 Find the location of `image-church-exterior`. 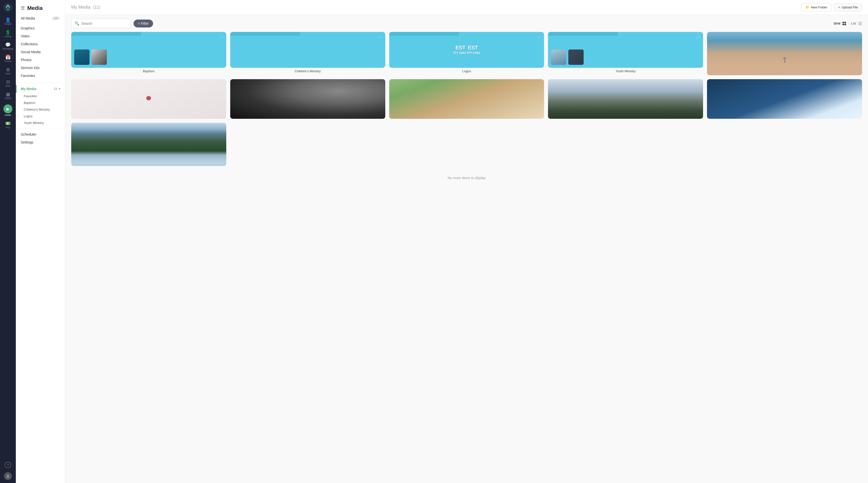

image-church-exterior is located at coordinates (784, 54).